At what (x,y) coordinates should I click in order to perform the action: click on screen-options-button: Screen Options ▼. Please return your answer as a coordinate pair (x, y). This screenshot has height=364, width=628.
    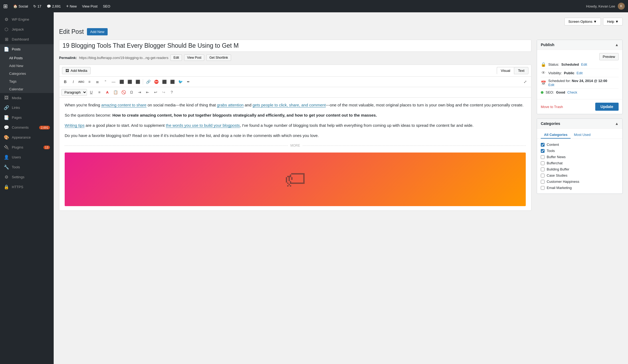
    Looking at the image, I should click on (583, 21).